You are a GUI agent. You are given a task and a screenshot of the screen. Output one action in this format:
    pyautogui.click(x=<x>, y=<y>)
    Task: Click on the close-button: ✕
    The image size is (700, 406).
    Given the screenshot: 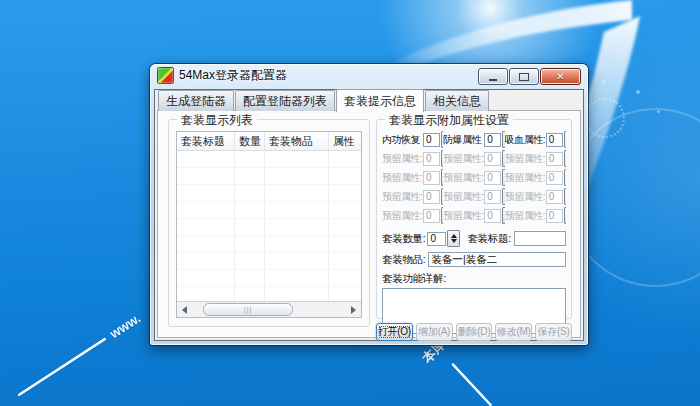 What is the action you would take?
    pyautogui.click(x=560, y=76)
    